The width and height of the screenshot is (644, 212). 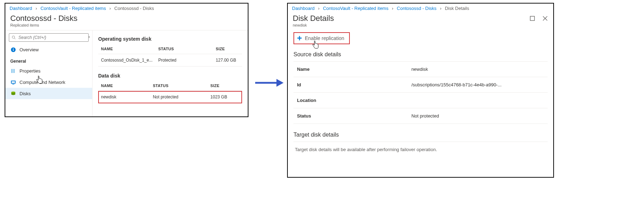 I want to click on cell-size: 1023 GB, so click(x=225, y=97).